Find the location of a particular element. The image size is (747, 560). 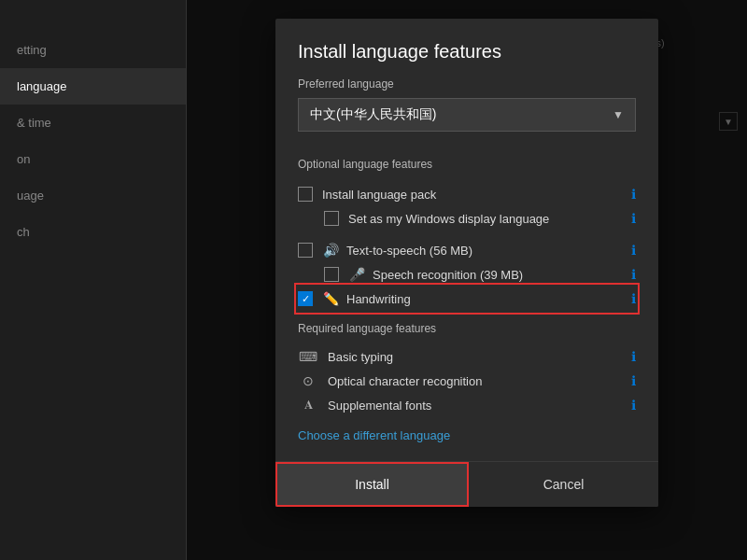

feature-handwriting: ✏️ Handwriting ℹ is located at coordinates (467, 299).